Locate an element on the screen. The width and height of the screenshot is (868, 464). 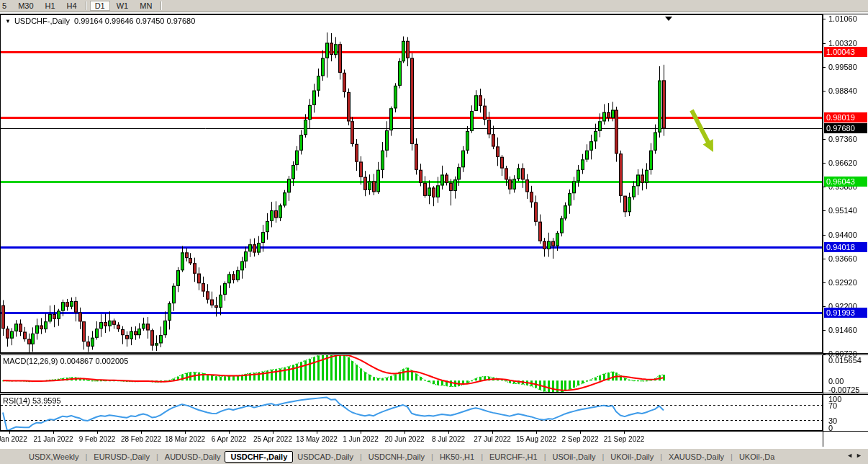
price-tick-label: 0.99580 is located at coordinates (843, 67).